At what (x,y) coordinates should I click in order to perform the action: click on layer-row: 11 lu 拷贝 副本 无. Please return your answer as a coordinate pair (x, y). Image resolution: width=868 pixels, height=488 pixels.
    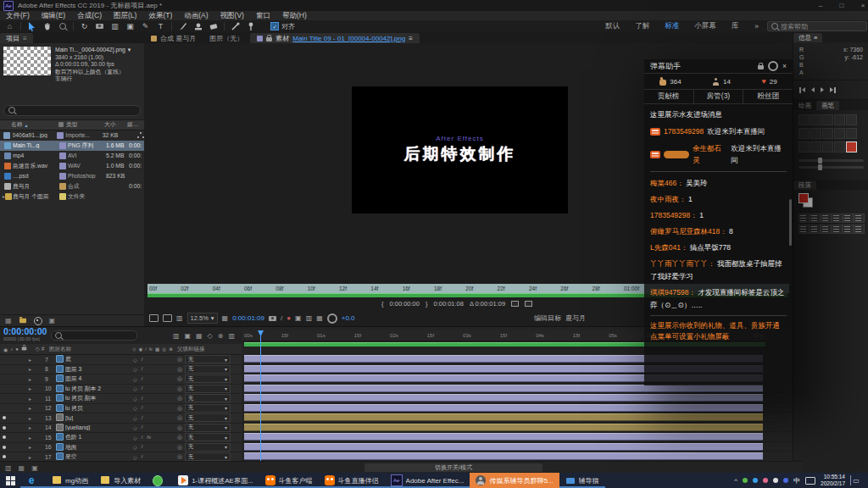
    Looking at the image, I should click on (120, 399).